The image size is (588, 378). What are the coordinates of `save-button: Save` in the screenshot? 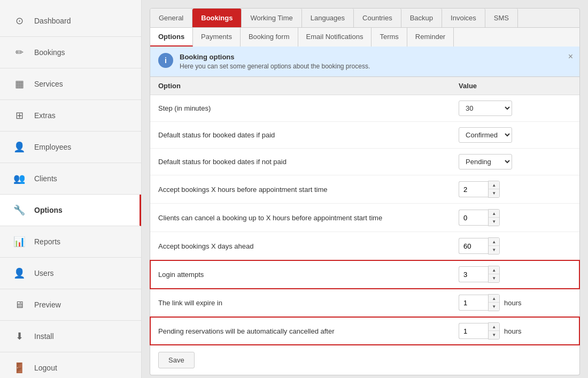 It's located at (176, 360).